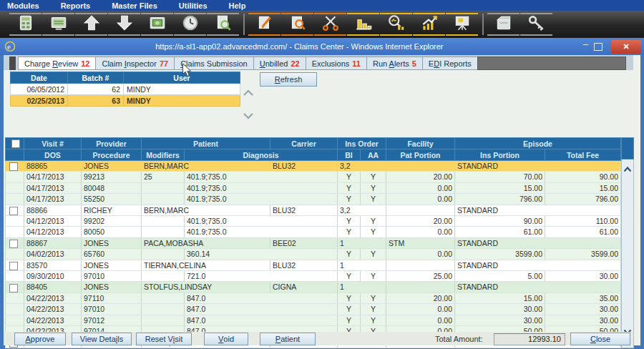  Describe the element at coordinates (396, 24) in the screenshot. I see `toolbar-button-report-search` at that location.